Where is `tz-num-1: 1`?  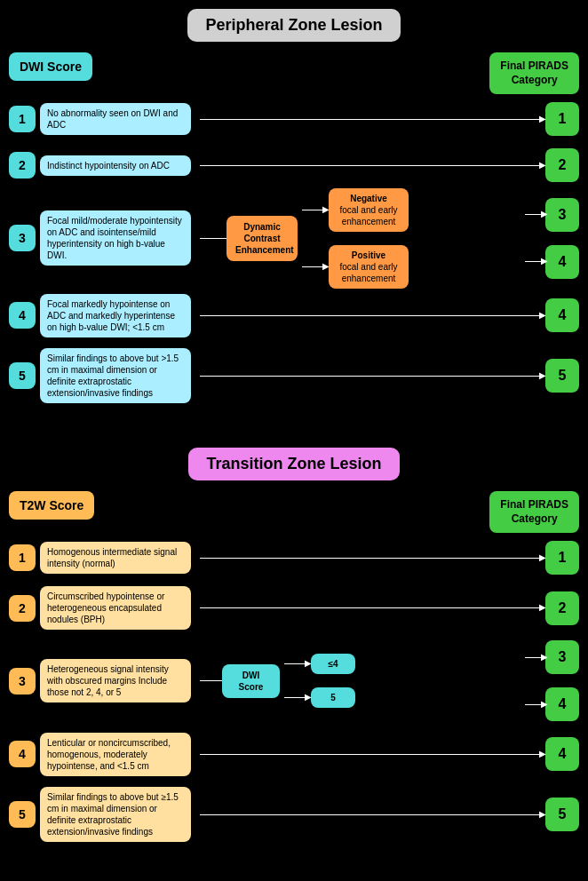 tz-num-1: 1 is located at coordinates (22, 558).